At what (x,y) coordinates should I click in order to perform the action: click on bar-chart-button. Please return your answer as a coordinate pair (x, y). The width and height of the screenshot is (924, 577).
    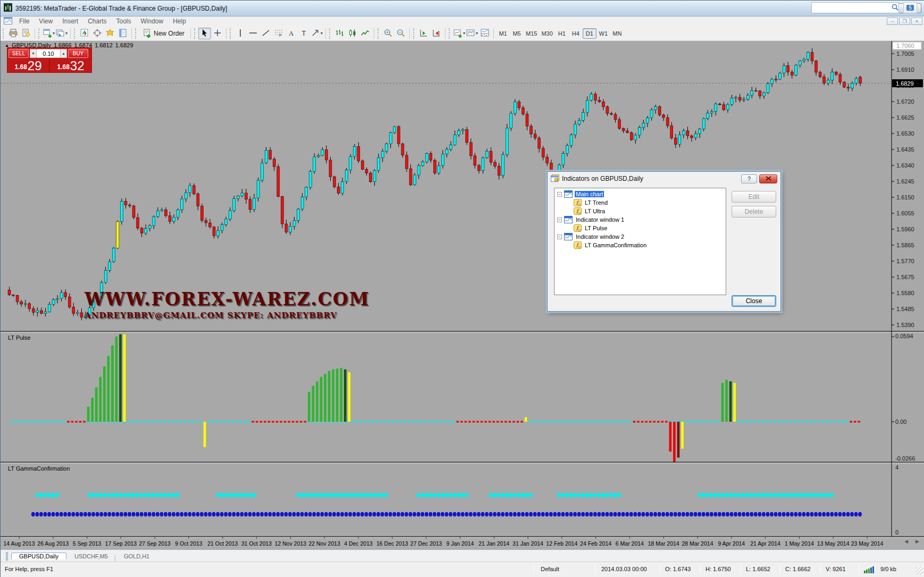
    Looking at the image, I should click on (340, 34).